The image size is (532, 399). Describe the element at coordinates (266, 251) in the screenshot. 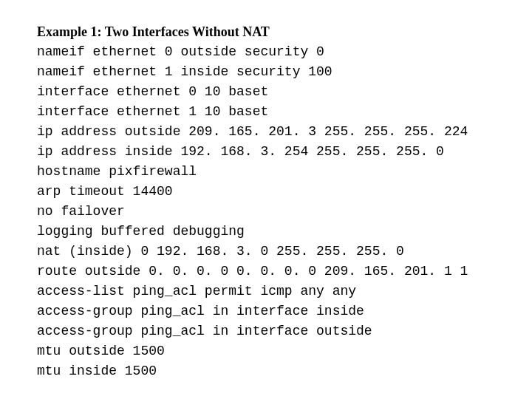

I see `config-line: nat (inside) 0 192. 168. 3. 0 255. 255. …` at that location.